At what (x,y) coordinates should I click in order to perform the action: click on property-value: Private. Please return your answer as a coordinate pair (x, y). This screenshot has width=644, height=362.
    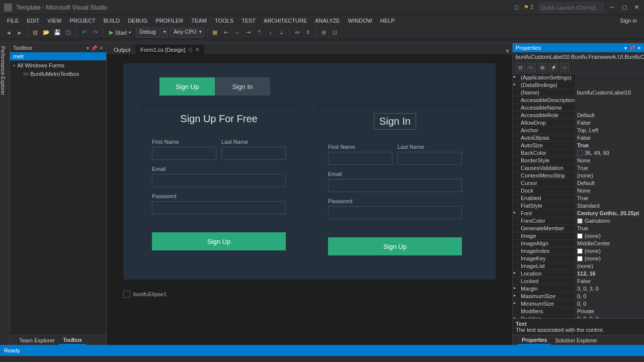
    Looking at the image, I should click on (586, 311).